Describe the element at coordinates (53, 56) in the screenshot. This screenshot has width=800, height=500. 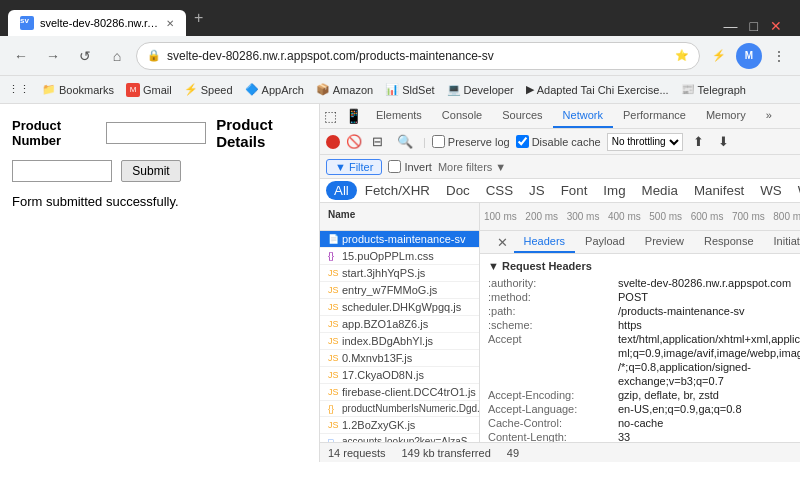
I see `forward-btn: →` at that location.